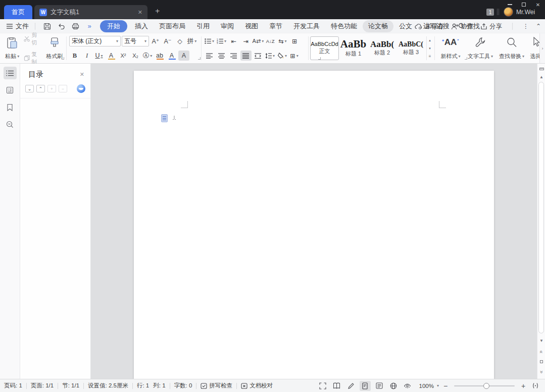 The height and width of the screenshot is (392, 545). What do you see at coordinates (180, 41) in the screenshot?
I see `clear-format-button: ◇` at bounding box center [180, 41].